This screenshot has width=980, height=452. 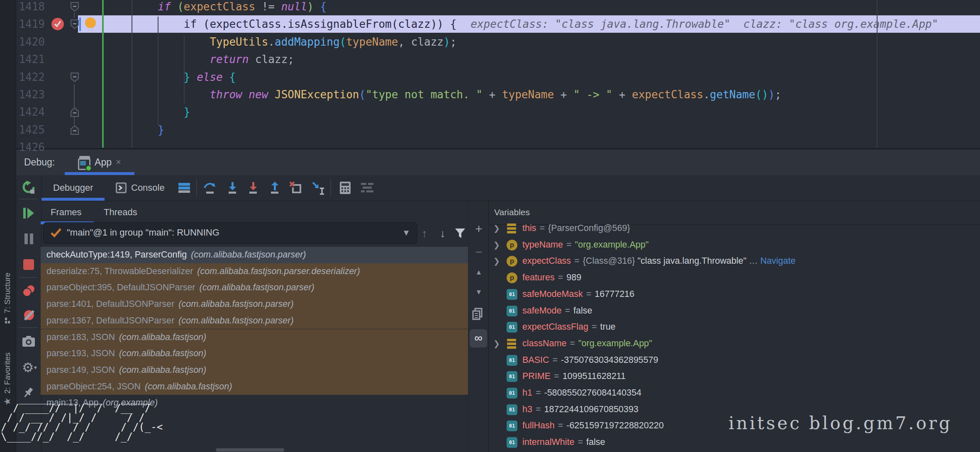 What do you see at coordinates (295, 188) in the screenshot?
I see `drop-frame-button` at bounding box center [295, 188].